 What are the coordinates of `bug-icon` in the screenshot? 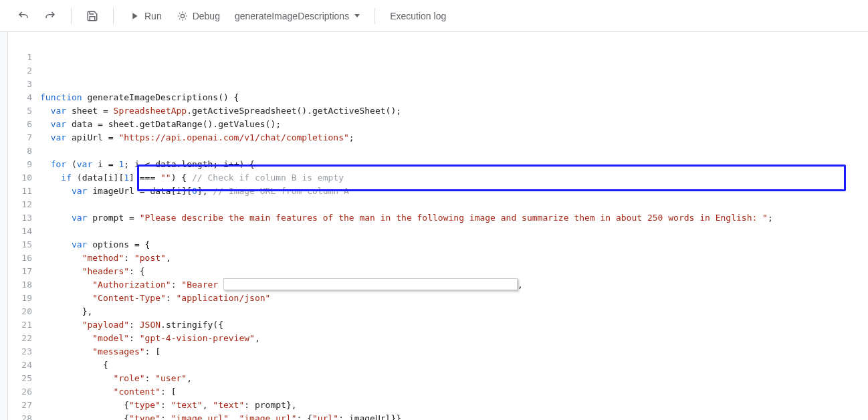 It's located at (183, 16).